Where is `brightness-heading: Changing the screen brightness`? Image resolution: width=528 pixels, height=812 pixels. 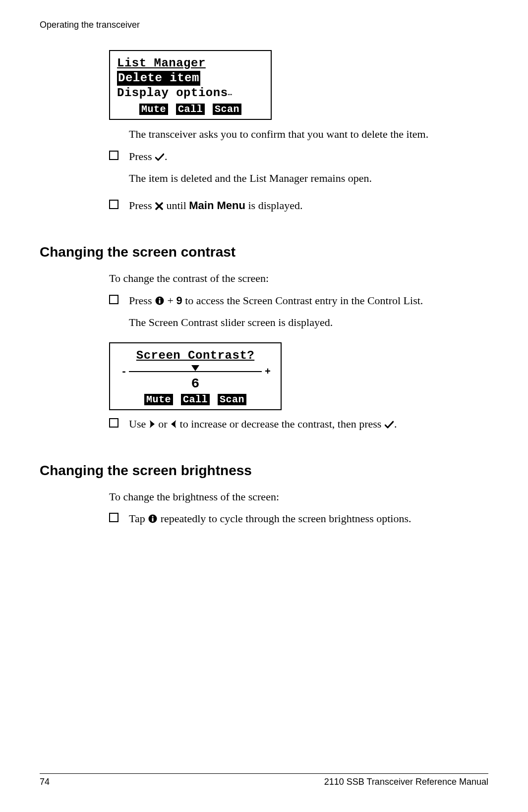
brightness-heading: Changing the screen brightness is located at coordinates (264, 471).